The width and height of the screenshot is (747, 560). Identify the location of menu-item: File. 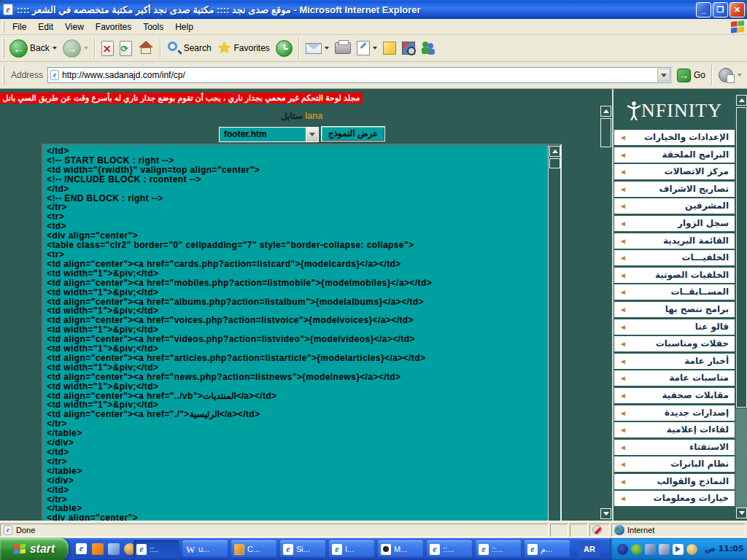
(19, 27).